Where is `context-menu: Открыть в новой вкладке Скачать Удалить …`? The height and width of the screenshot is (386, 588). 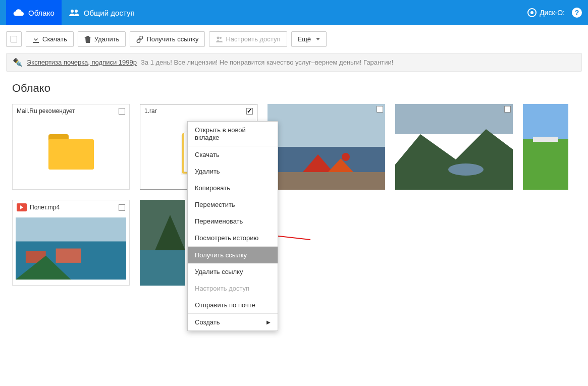 context-menu: Открыть в новой вкладке Скачать Удалить … is located at coordinates (233, 203).